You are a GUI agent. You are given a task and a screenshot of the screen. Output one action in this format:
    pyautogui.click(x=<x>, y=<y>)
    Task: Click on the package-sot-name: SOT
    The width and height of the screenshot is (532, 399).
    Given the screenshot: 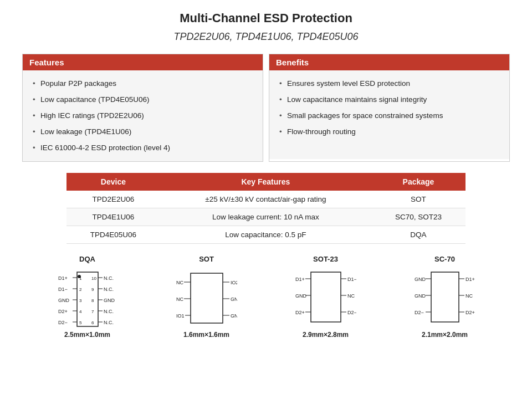 What is the action you would take?
    pyautogui.click(x=206, y=259)
    